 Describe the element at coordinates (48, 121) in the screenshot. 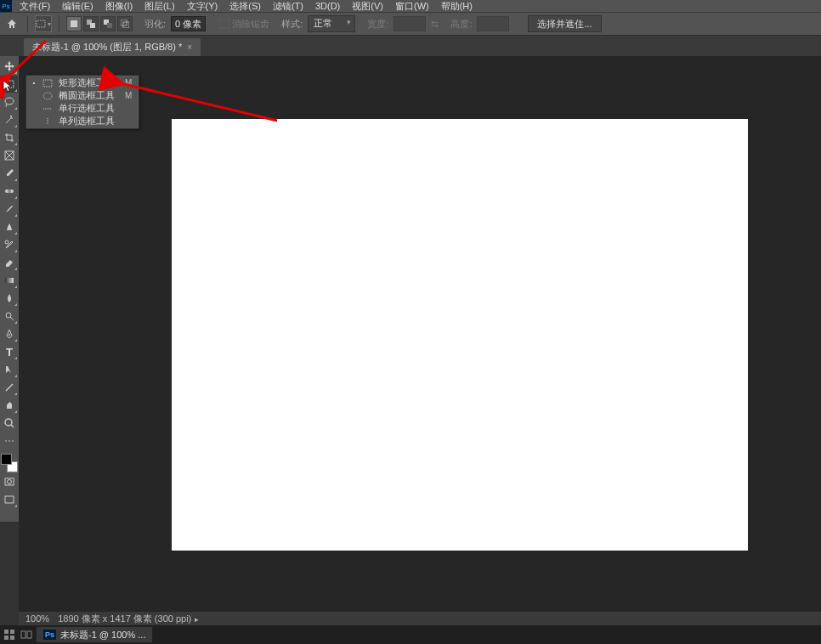

I see `col-marquee-icon` at that location.